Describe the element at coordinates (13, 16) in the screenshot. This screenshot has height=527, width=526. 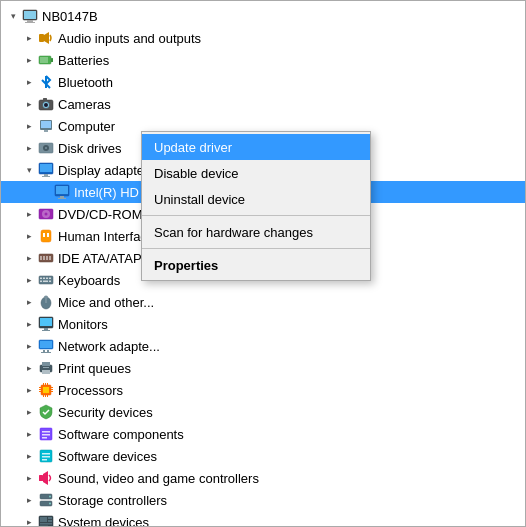
I see `expand-btn-root` at that location.